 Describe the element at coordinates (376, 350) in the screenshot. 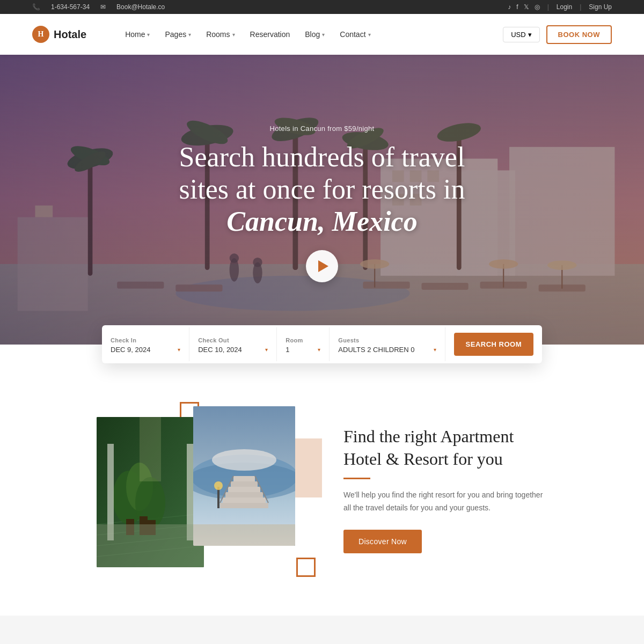

I see `guests-value: ADULTS 2 CHILDREN 0` at that location.